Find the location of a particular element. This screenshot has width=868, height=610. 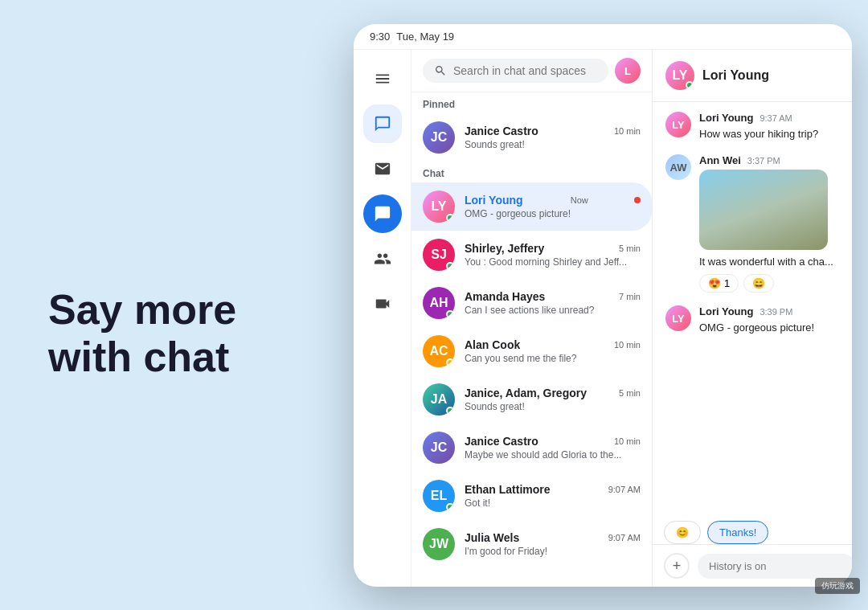

chat-item-pinned-janice: JC Janice Castro 10 min Sounds great! is located at coordinates (532, 137).